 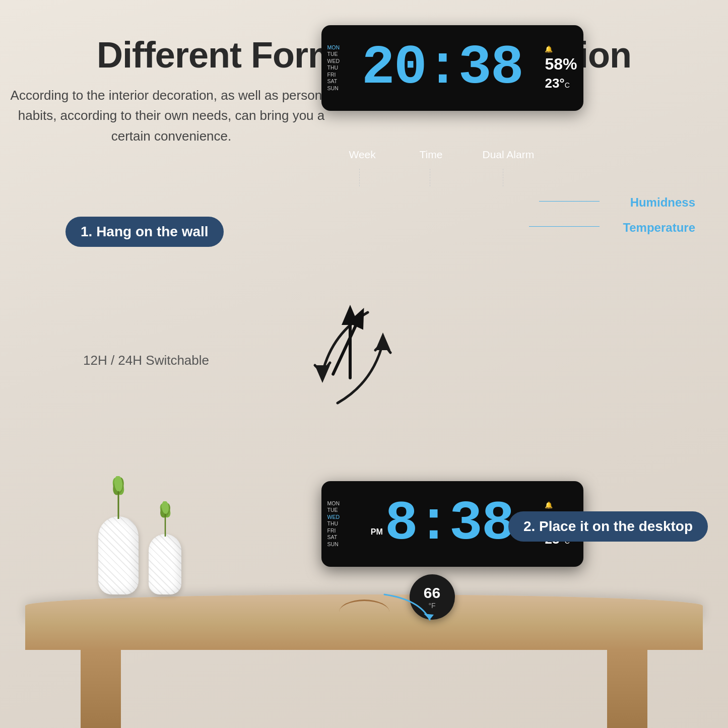 I want to click on hang-on-wall-label: 1. Hang on the wall, so click(x=145, y=232).